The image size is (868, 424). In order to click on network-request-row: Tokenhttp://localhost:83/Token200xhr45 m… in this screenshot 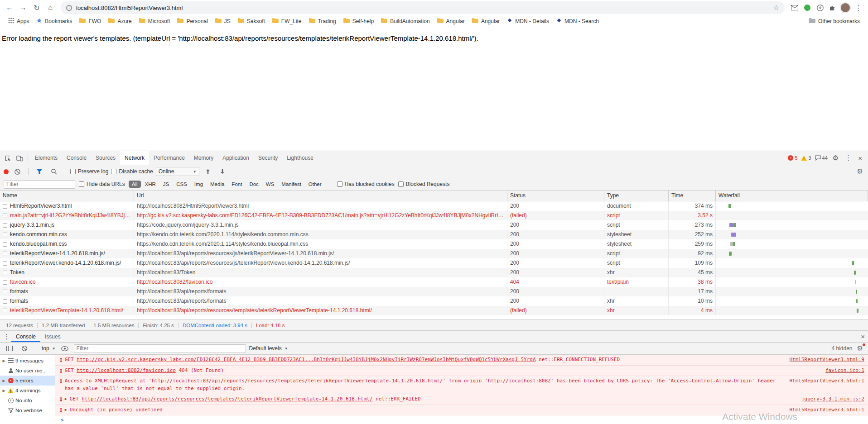, I will do `click(434, 272)`.